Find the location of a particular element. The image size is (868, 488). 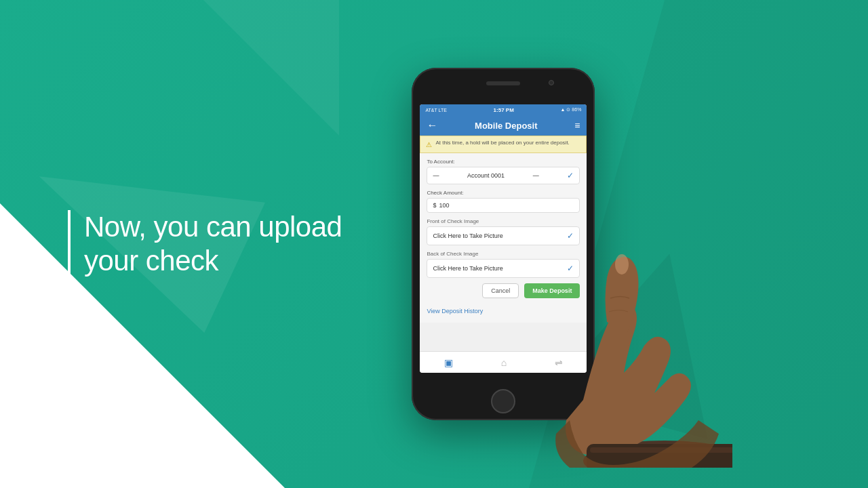

headline-text: Now, you can upload your check is located at coordinates (213, 244).